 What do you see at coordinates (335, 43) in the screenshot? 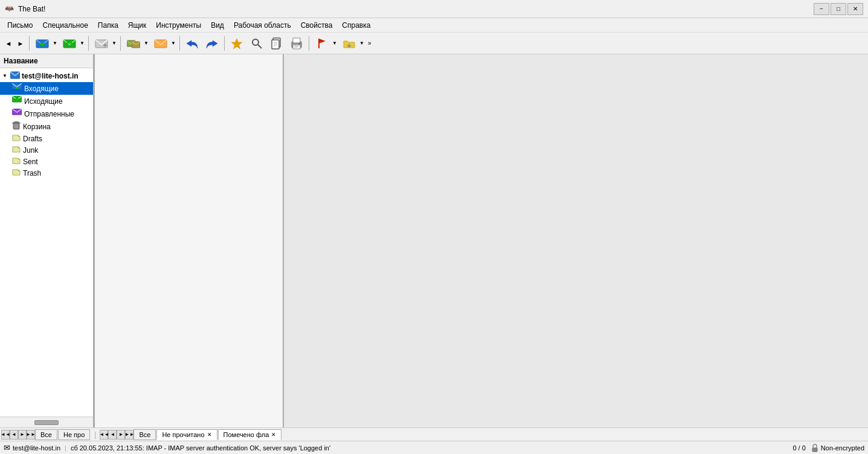
I see `flag-arrow: ▼` at bounding box center [335, 43].